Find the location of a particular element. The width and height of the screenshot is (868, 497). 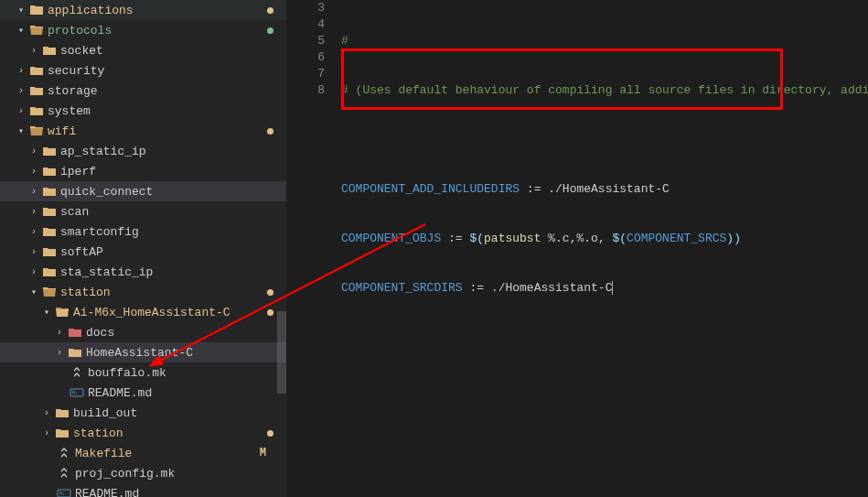

file-readme-md: M↓ README.md is located at coordinates (143, 393).